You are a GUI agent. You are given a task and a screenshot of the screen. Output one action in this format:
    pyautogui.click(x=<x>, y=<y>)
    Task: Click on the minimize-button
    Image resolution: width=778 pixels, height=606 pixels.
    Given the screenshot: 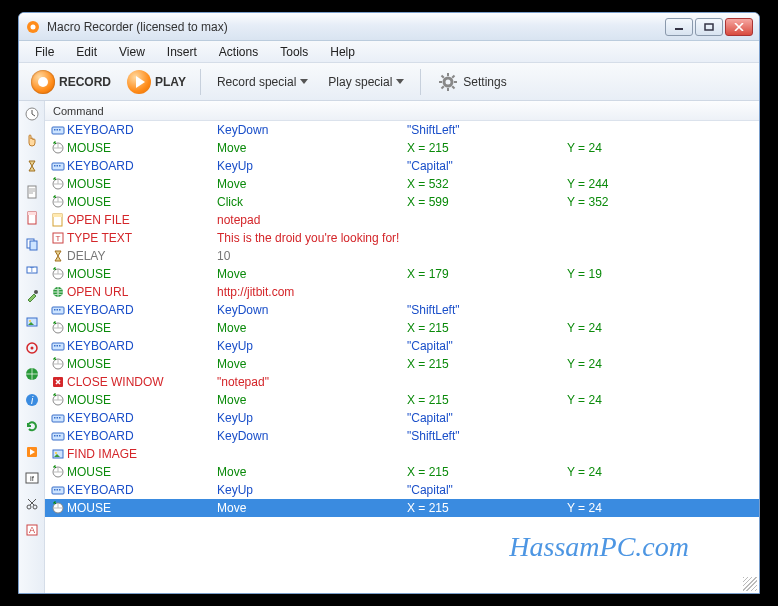 What is the action you would take?
    pyautogui.click(x=679, y=27)
    